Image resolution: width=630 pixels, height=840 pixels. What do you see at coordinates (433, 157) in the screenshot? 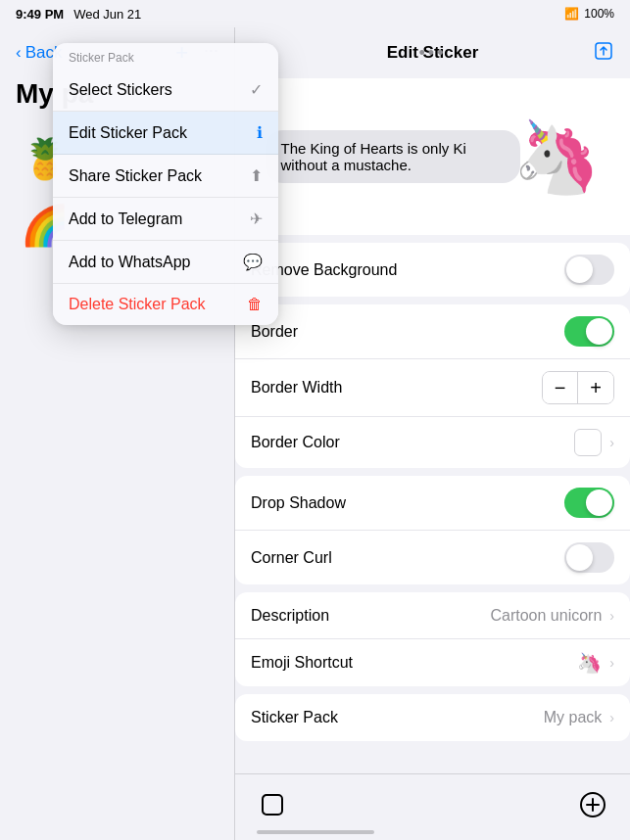
I see `sticker-preview-area: The King of Hearts is only Ki without a …` at bounding box center [433, 157].